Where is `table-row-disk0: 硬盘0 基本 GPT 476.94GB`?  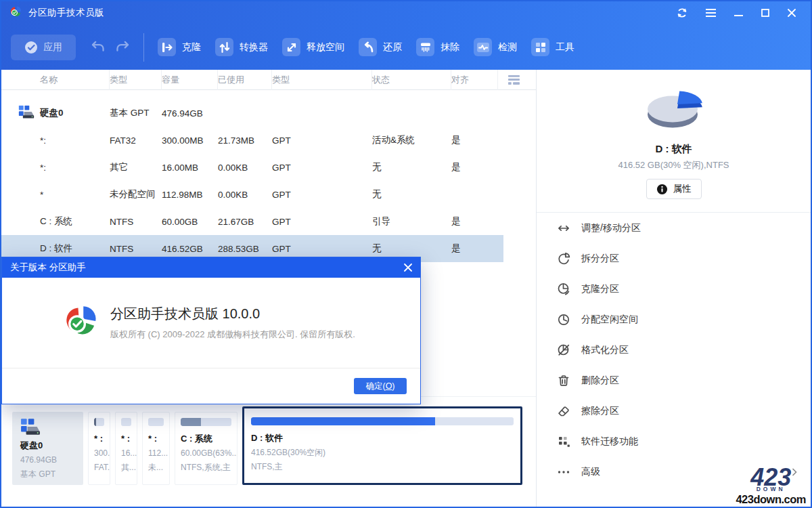
table-row-disk0: 硬盘0 基本 GPT 476.94GB is located at coordinates (252, 113).